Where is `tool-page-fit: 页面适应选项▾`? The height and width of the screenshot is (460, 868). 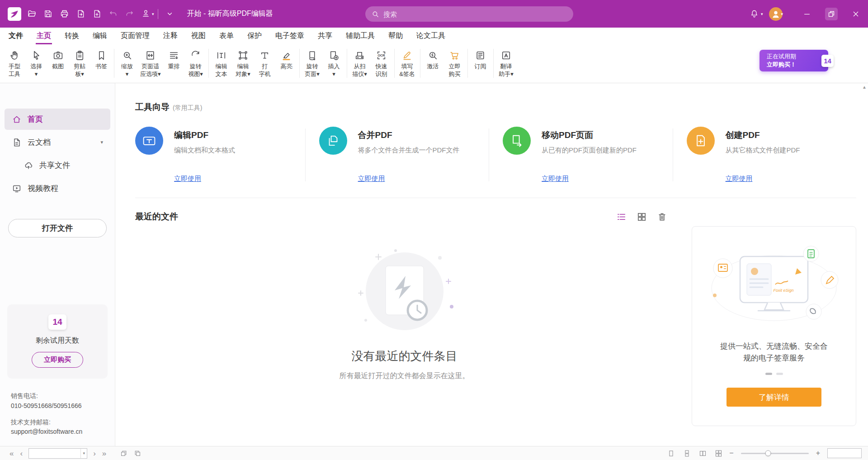
tool-page-fit: 页面适应选项▾ is located at coordinates (151, 63).